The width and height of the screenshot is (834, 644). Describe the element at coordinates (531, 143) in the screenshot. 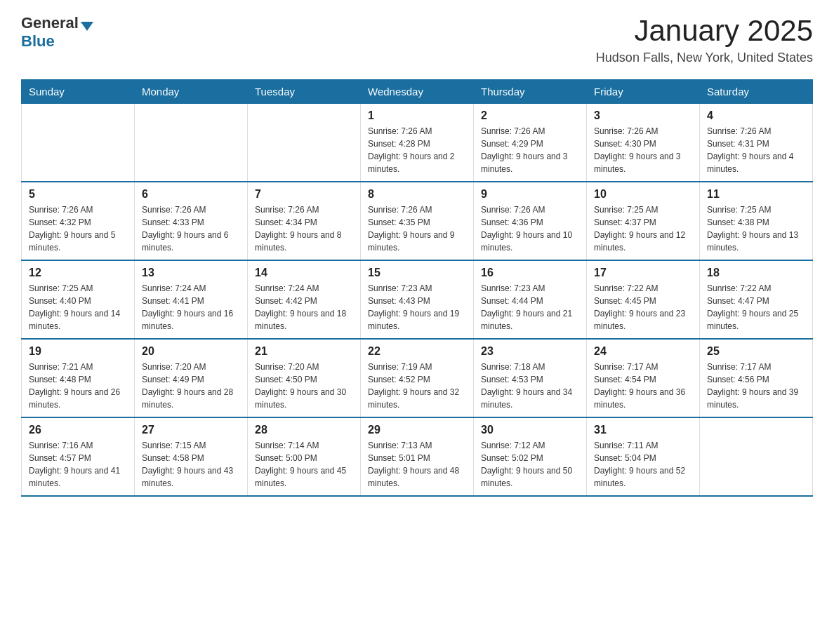

I see `calendar-cell: 2Sunrise: 7:26 AMSunset: 4:29 PMDaylight…` at that location.